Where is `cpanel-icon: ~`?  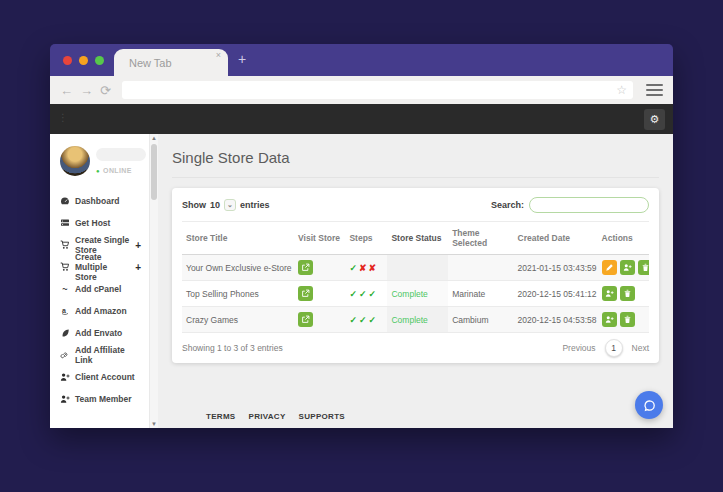
cpanel-icon: ~ is located at coordinates (65, 289).